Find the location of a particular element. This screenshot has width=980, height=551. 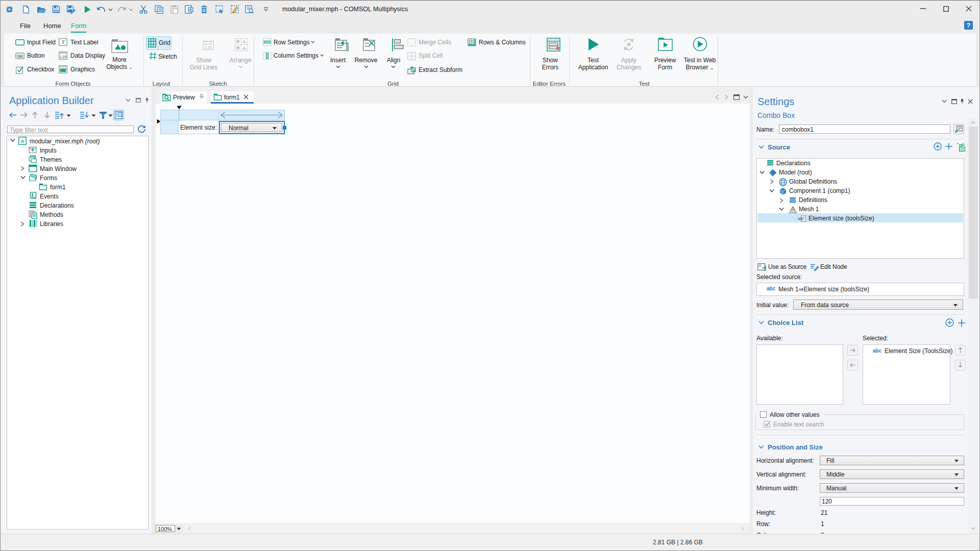

svg-text: a is located at coordinates (799, 218).